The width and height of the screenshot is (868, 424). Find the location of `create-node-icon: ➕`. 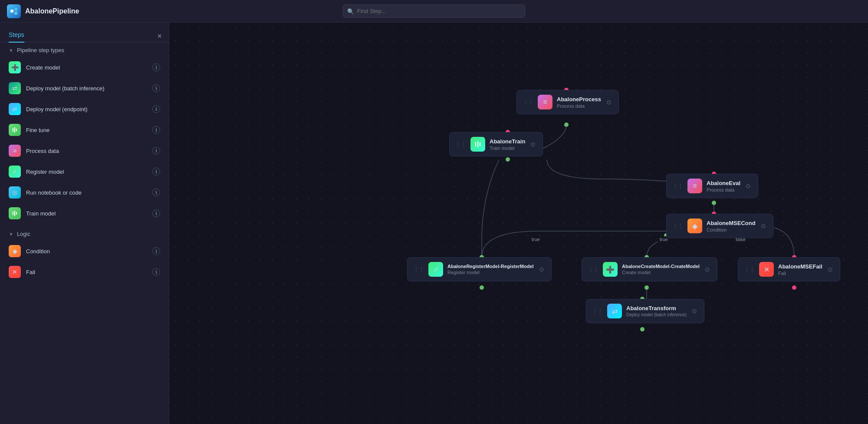

create-node-icon: ➕ is located at coordinates (610, 269).